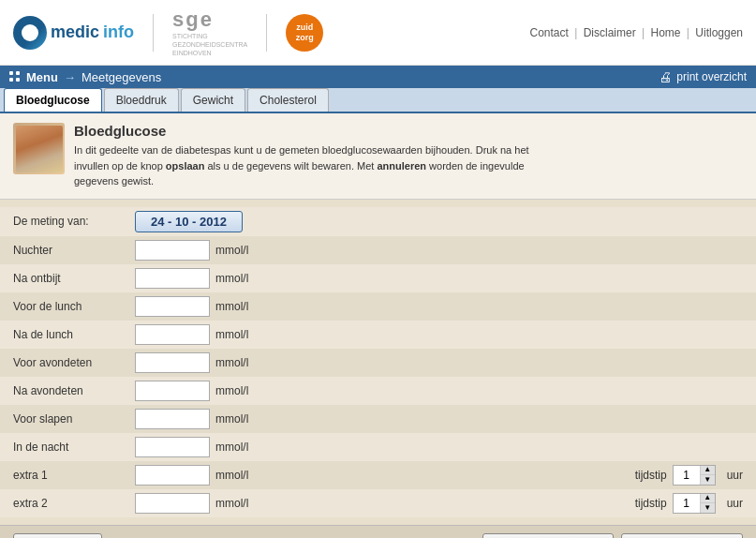  Describe the element at coordinates (75, 32) in the screenshot. I see `logo-medic-text: medic` at that location.